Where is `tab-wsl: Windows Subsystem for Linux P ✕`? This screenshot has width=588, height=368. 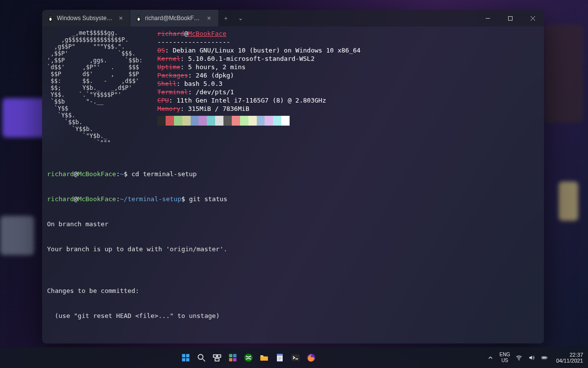 tab-wsl: Windows Subsystem for Linux P ✕ is located at coordinates (86, 18).